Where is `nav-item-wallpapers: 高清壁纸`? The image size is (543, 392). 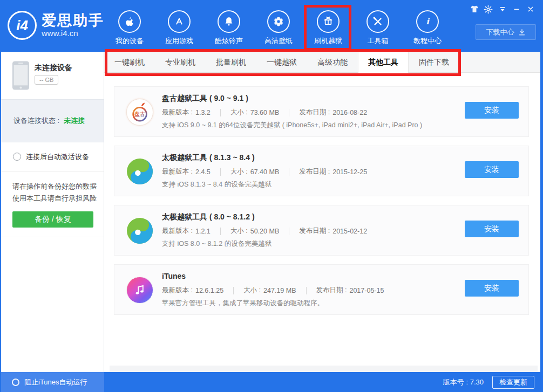 nav-item-wallpapers: 高清壁纸 is located at coordinates (279, 26).